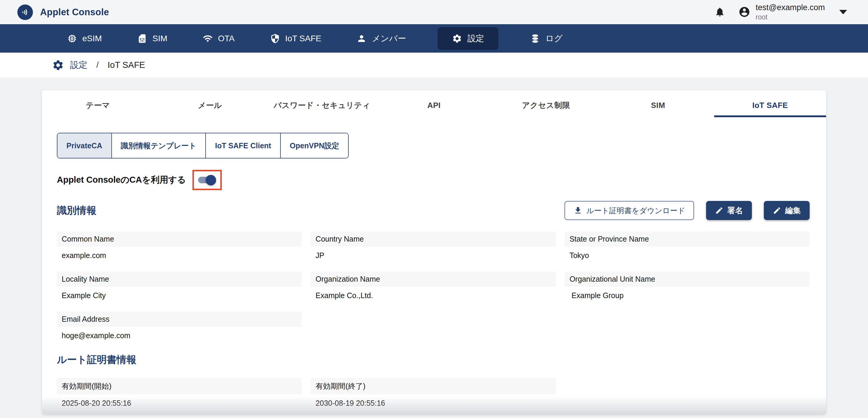  Describe the element at coordinates (434, 104) in the screenshot. I see `settings-tabs: テーマ メール パスワード・セキュリティ API アクセス制限 SIM IoT …` at that location.